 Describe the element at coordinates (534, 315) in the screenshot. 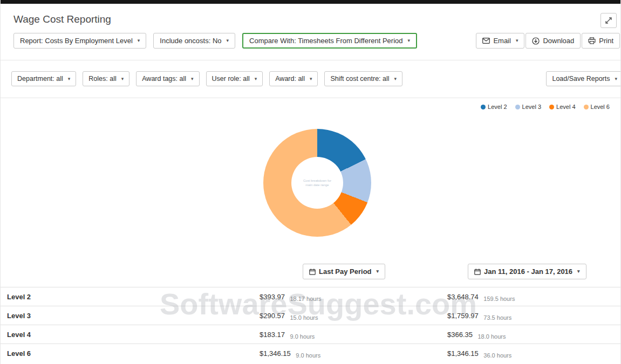

I see `secondary-period-cell: $1,759.97 73.5 hours` at that location.